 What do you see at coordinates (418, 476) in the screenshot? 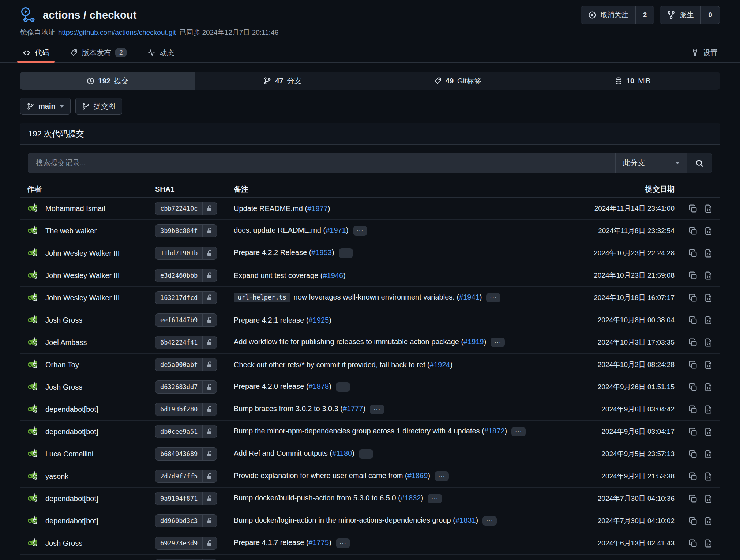
I see `issue-link: #1869` at bounding box center [418, 476].